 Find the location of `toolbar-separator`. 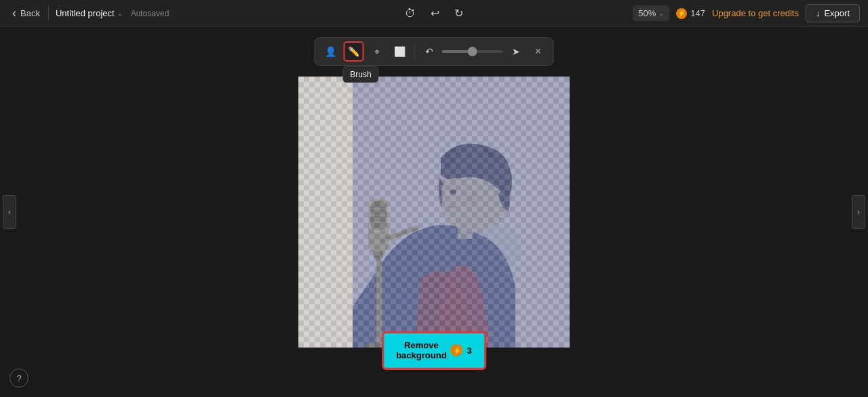

toolbar-separator is located at coordinates (415, 51).